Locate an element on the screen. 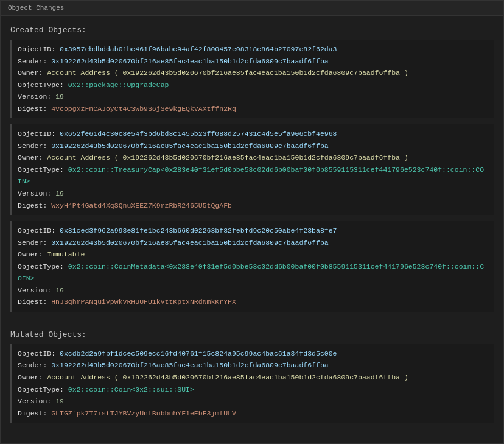 Image resolution: width=504 pixels, height=444 pixels. created-obj1-sender-value: 0x192262d43b5d020670bf216ae85fac4eac1ba1… is located at coordinates (190, 61).